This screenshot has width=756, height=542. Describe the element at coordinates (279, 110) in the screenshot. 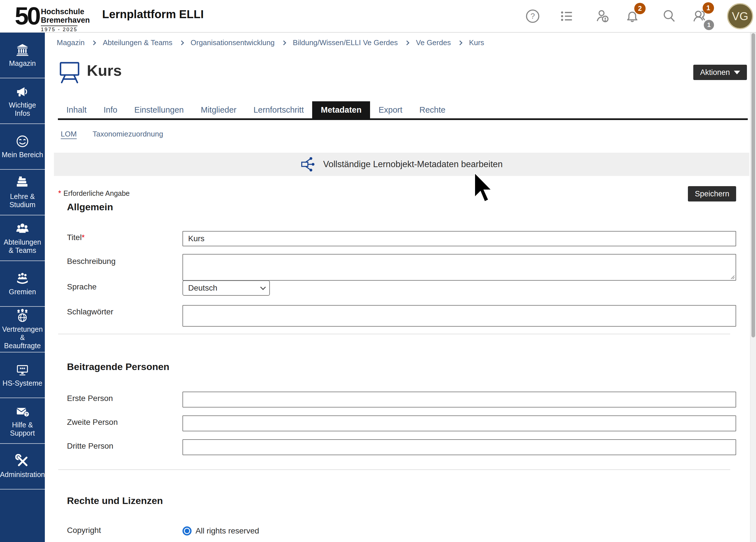

I see `tab-lernfortschritt: Lernfortschritt` at that location.